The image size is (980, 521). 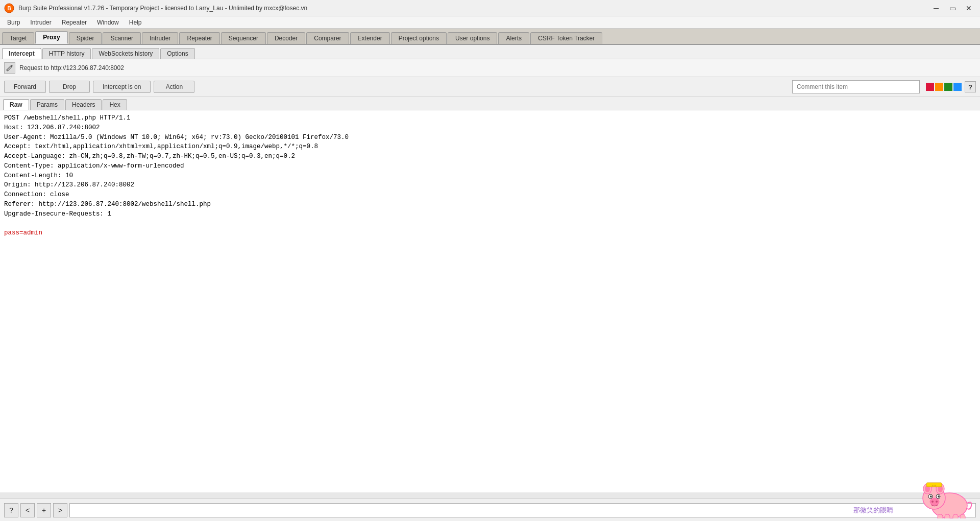 What do you see at coordinates (944, 498) in the screenshot?
I see `pig-character: ♦♦♦` at bounding box center [944, 498].